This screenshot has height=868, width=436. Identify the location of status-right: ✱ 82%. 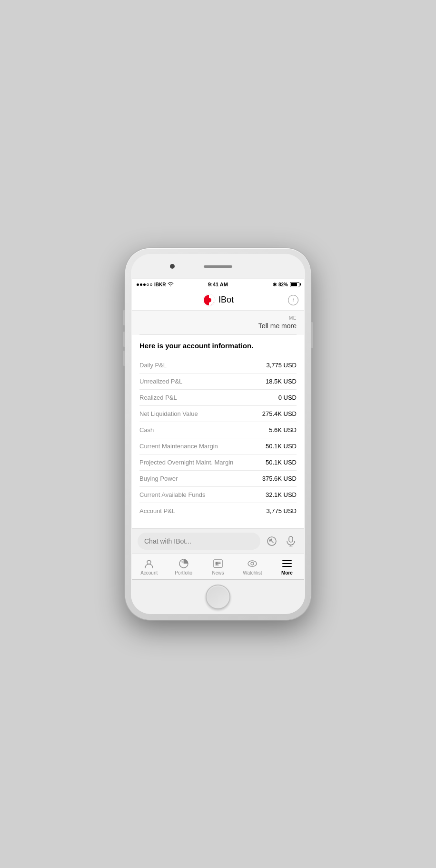
(264, 285).